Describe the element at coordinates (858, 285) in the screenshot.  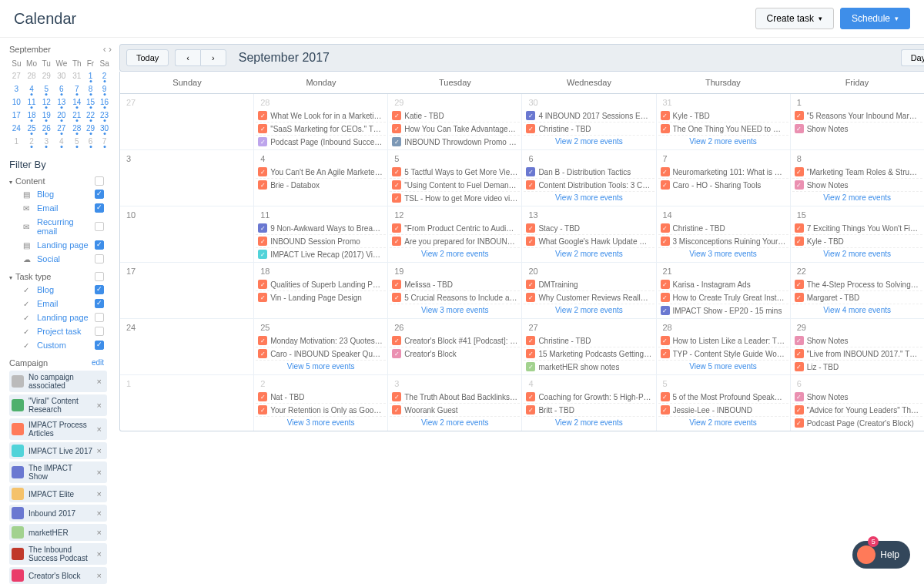
I see `calendar-event: ✓The 4-Step Process to Solving Any Pro` at that location.